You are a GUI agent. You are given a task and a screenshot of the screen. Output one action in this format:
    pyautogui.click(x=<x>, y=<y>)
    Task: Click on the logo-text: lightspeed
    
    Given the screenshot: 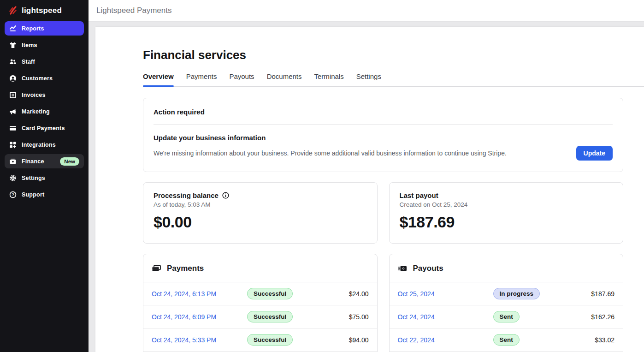 What is the action you would take?
    pyautogui.click(x=41, y=11)
    